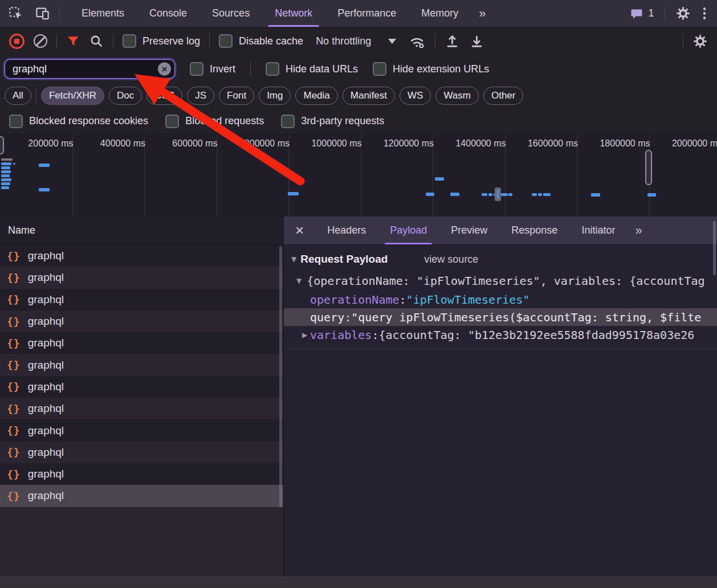 The height and width of the screenshot is (588, 717). I want to click on chip-wasm: Wasm, so click(457, 96).